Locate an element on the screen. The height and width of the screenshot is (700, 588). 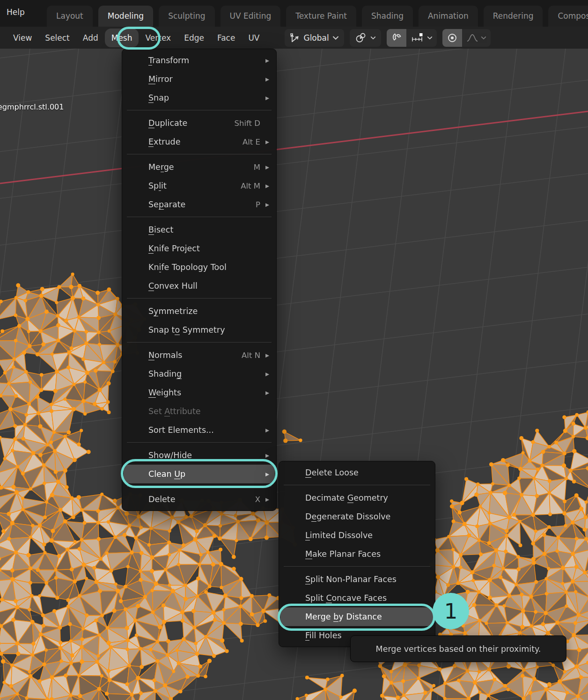
menu-item-snap-to-symmetry: Snap to Symmetry is located at coordinates (199, 330).